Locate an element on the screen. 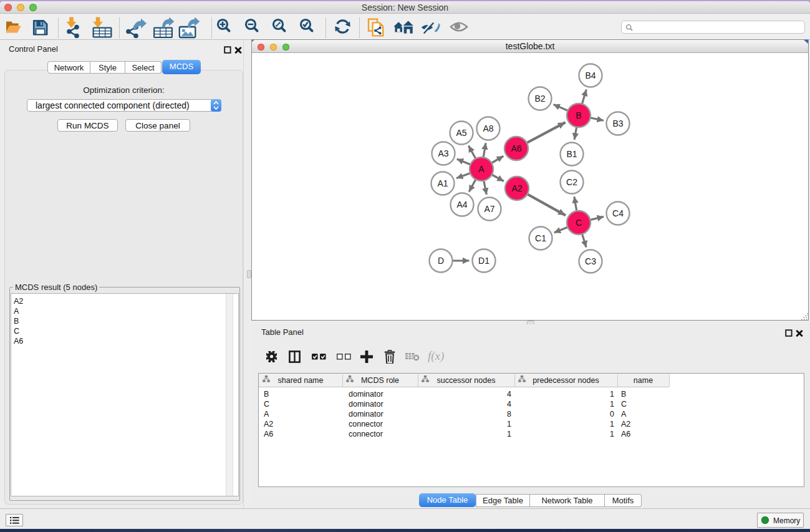  svg-text: A7 is located at coordinates (489, 209).